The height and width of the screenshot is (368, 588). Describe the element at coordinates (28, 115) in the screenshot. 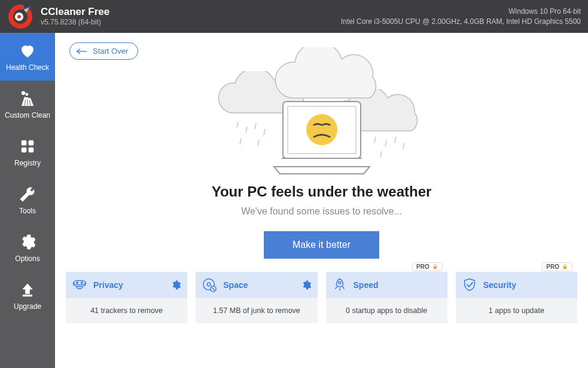

I see `sidebar-item-label: Custom Clean` at that location.